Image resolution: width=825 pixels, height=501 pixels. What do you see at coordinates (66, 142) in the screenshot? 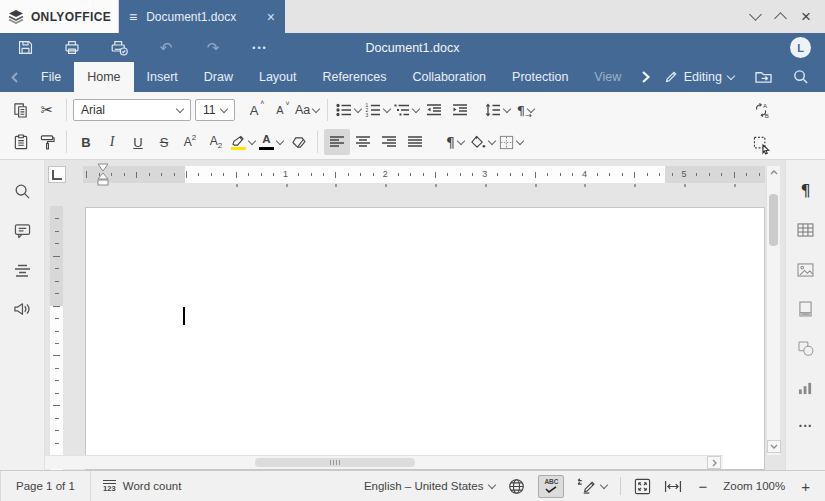
I see `separator` at bounding box center [66, 142].